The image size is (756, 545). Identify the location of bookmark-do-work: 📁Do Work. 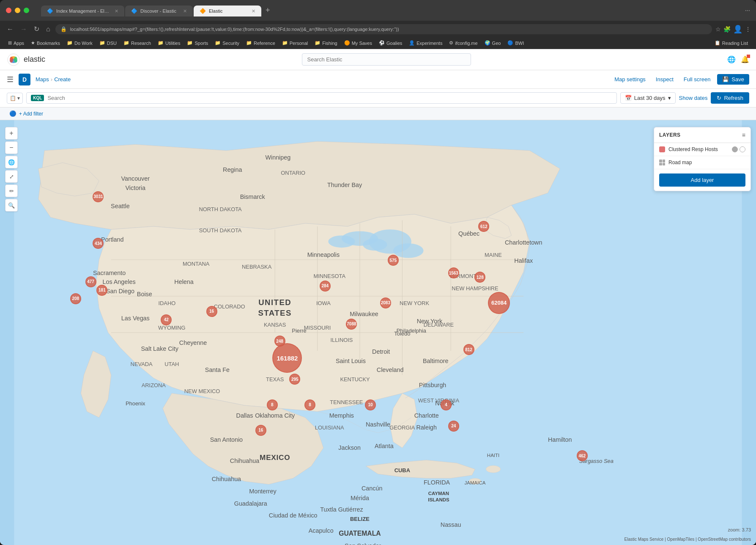
(79, 43).